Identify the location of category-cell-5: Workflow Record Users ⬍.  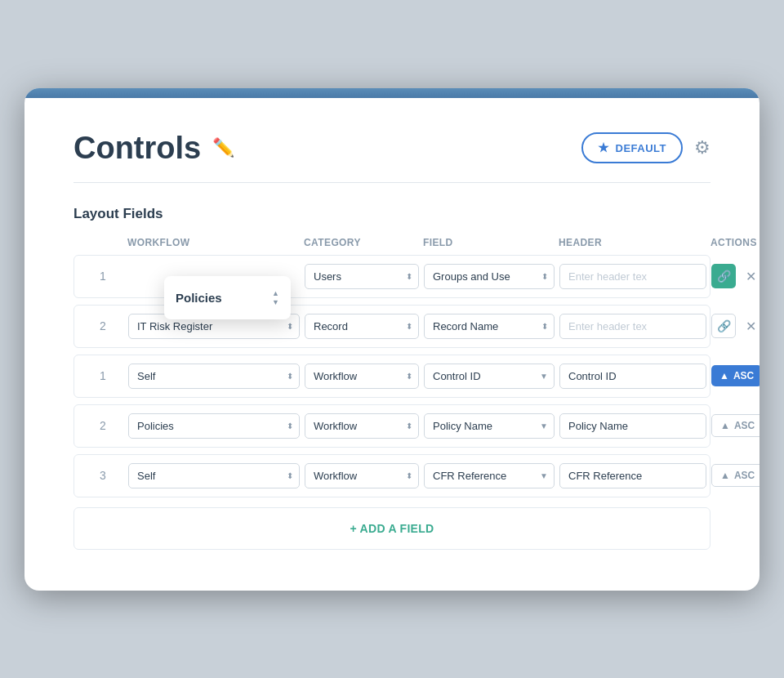
(362, 475).